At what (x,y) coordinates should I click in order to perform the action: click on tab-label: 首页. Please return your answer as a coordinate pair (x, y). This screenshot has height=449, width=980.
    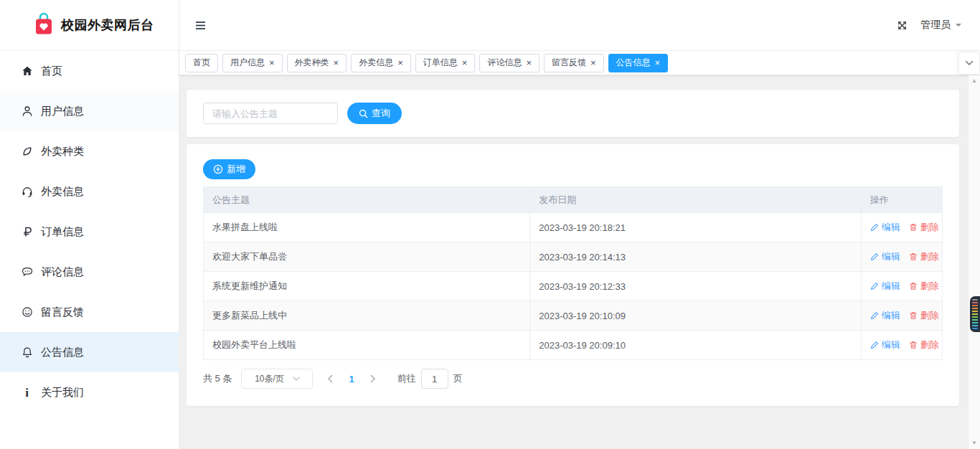
    Looking at the image, I should click on (202, 63).